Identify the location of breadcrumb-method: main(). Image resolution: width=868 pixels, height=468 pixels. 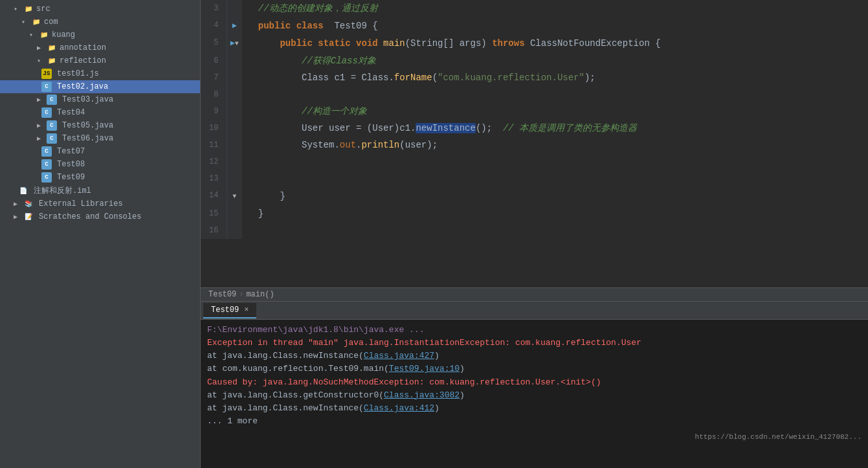
(260, 295).